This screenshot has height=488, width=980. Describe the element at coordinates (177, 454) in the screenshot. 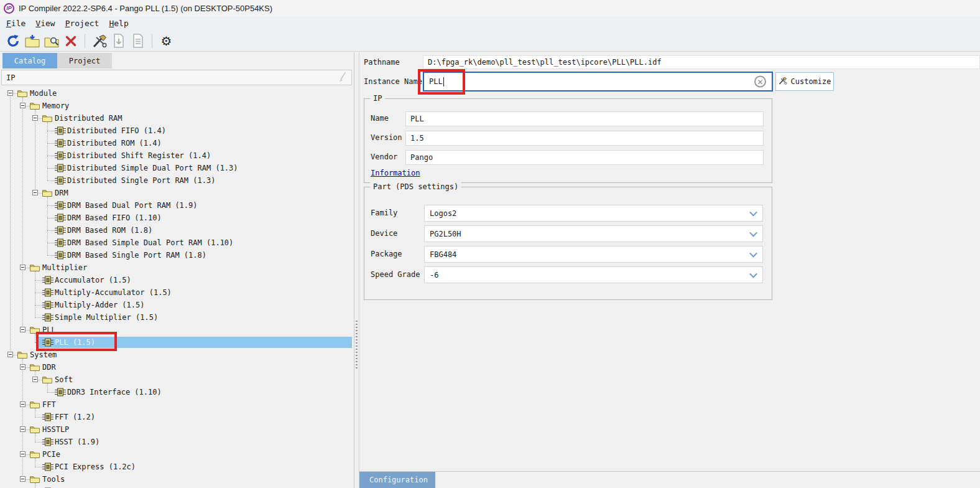

I see `tree-item: PCIe` at that location.